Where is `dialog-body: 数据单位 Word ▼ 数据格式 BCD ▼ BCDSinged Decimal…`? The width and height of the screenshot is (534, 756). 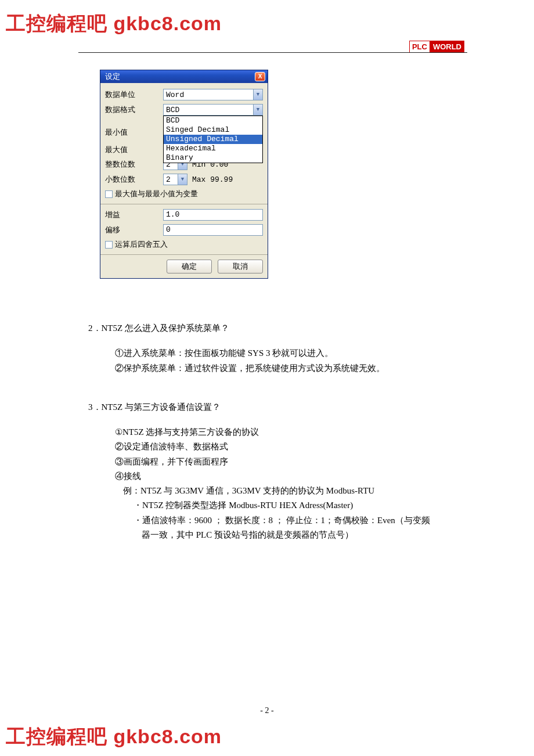 dialog-body: 数据单位 Word ▼ 数据格式 BCD ▼ BCDSinged Decimal… is located at coordinates (184, 181).